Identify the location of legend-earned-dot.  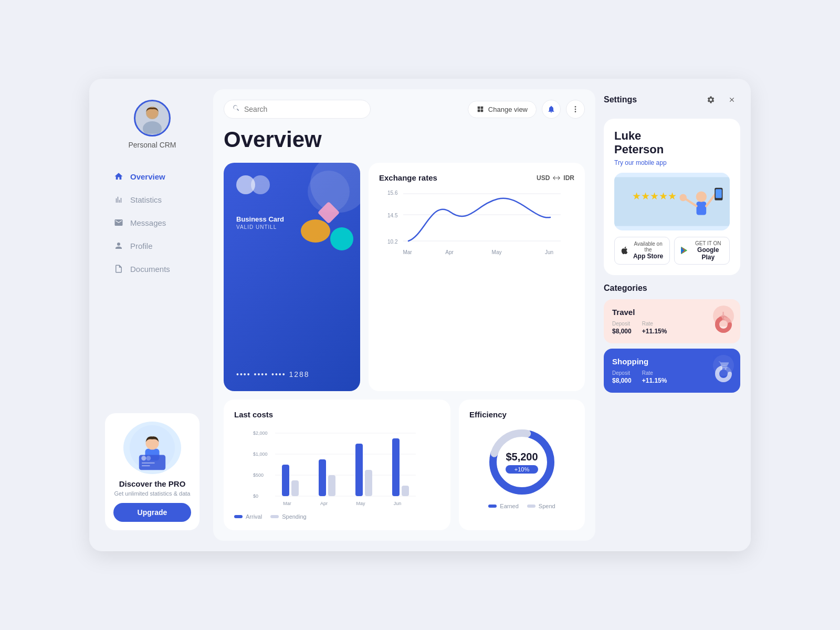
(492, 506).